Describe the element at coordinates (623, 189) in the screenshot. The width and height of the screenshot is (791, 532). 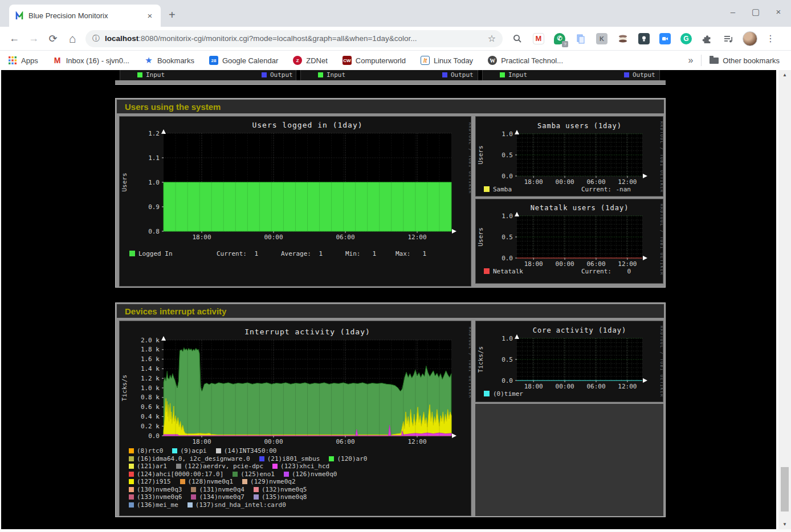
I see `svg-text: -nan` at that location.